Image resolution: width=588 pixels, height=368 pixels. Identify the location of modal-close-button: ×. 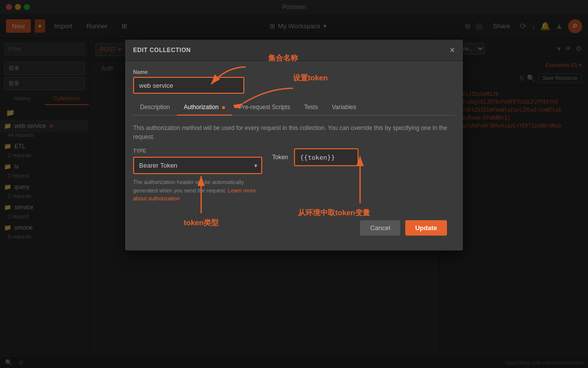
(452, 50).